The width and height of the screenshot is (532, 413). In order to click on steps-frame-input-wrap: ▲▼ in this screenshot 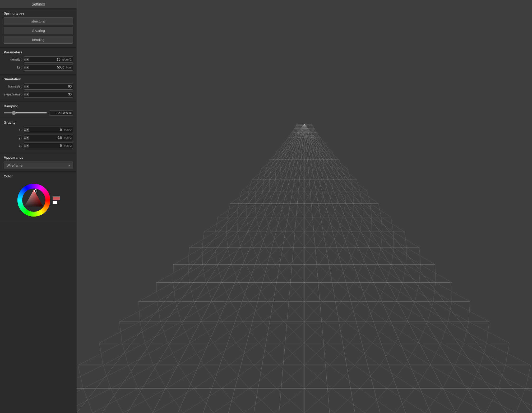, I will do `click(48, 94)`.